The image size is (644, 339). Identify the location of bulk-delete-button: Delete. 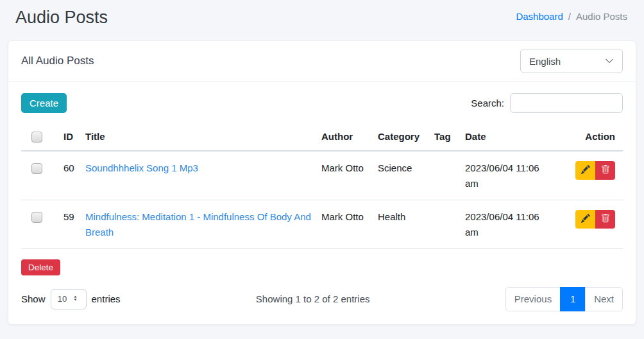
(41, 267).